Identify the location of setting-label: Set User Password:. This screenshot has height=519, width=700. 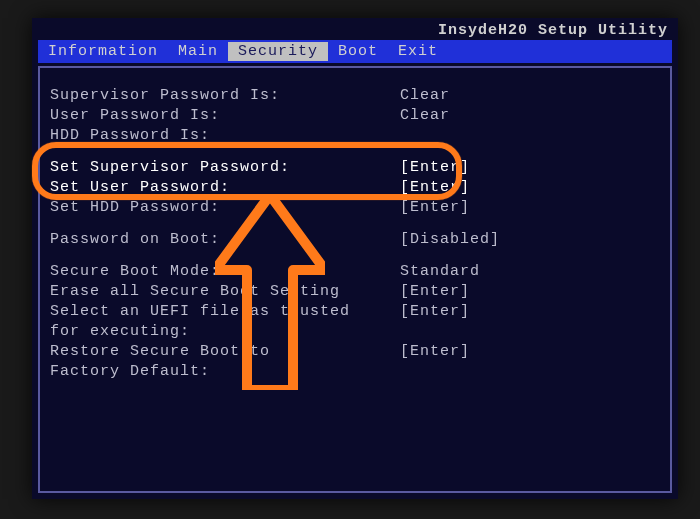
(225, 188).